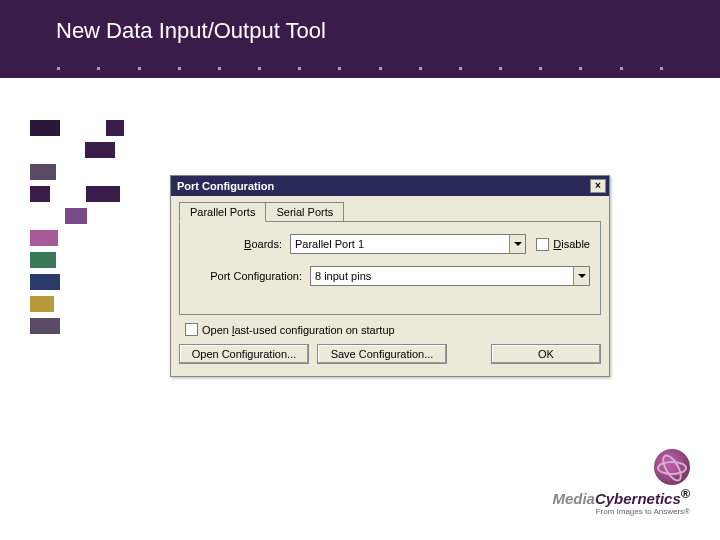  Describe the element at coordinates (400, 244) in the screenshot. I see `boards-value: Parallel Port 1` at that location.